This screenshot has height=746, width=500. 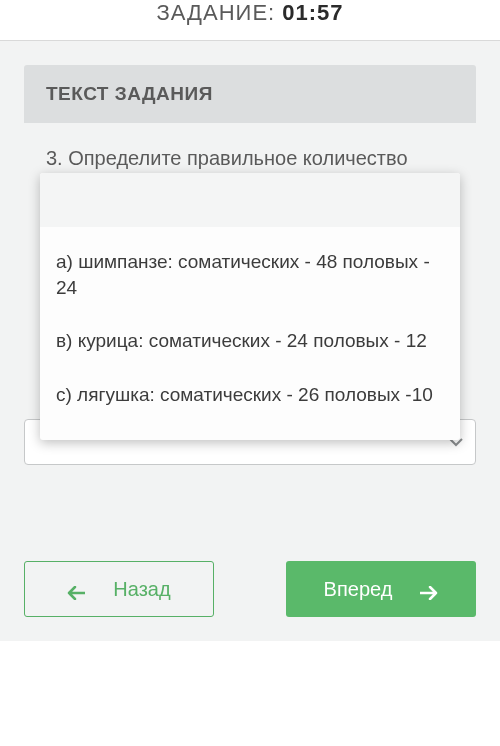 I want to click on popup-header, so click(x=250, y=200).